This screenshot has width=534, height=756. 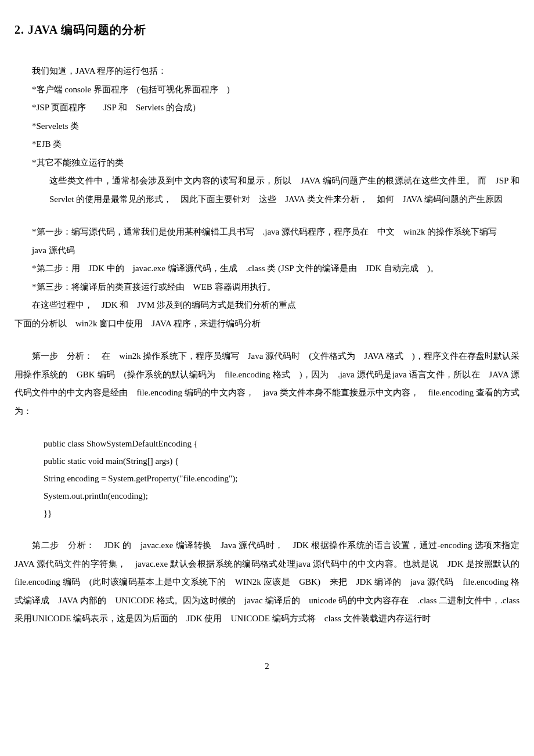 What do you see at coordinates (267, 30) in the screenshot?
I see `section-heading: 2. JAVA 编码问题的分析` at bounding box center [267, 30].